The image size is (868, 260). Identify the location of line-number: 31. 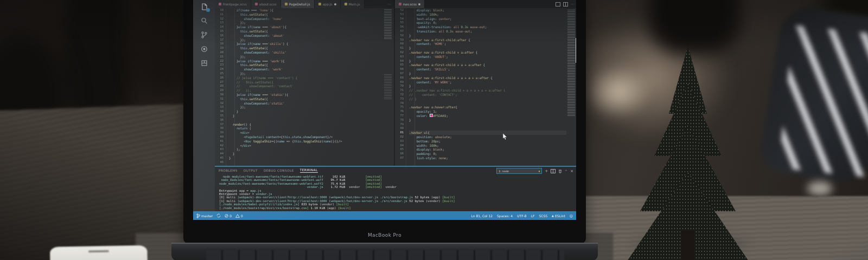
(219, 99).